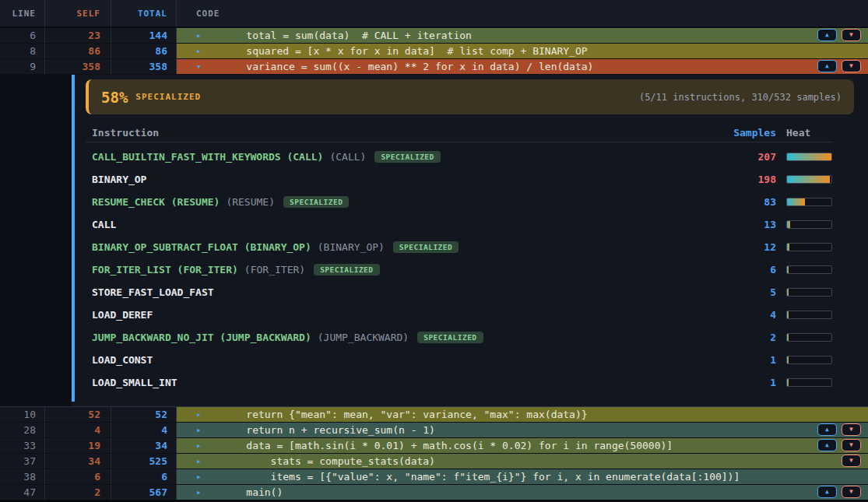  Describe the element at coordinates (753, 269) in the screenshot. I see `instruction-samples-value: 6` at that location.